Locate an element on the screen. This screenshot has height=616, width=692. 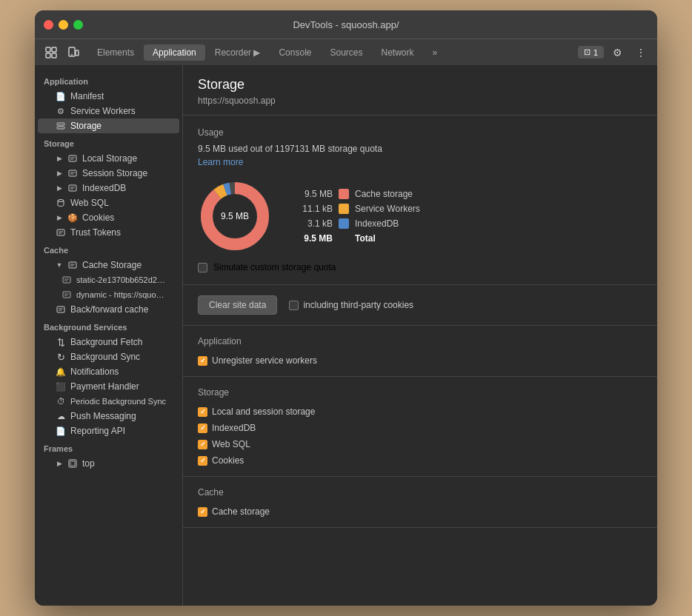
web-sql-item: Web SQL is located at coordinates (420, 444).